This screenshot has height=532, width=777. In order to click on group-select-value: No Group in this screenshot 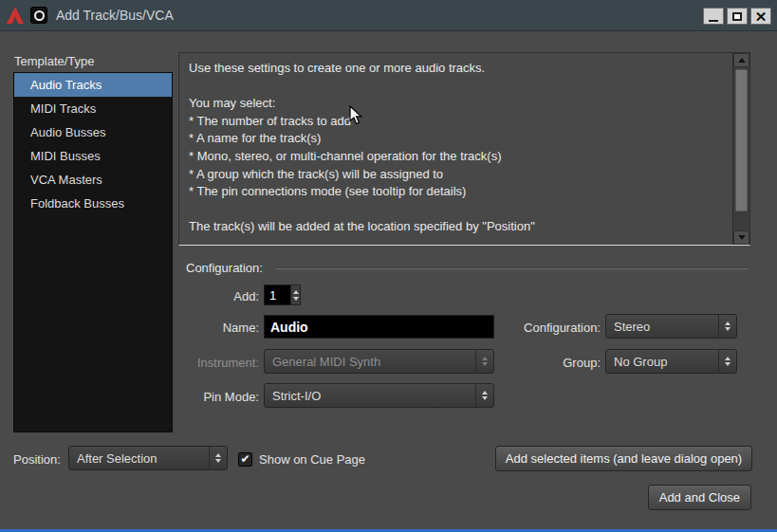, I will do `click(662, 362)`.